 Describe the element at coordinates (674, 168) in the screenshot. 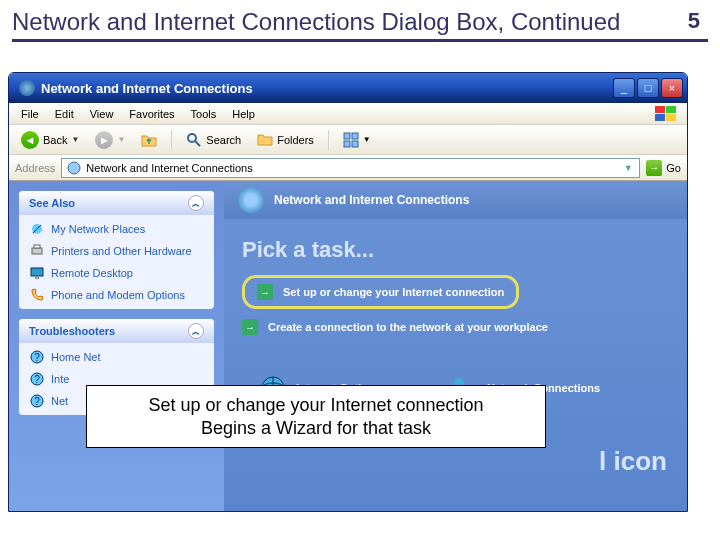

I see `go-label: Go` at that location.